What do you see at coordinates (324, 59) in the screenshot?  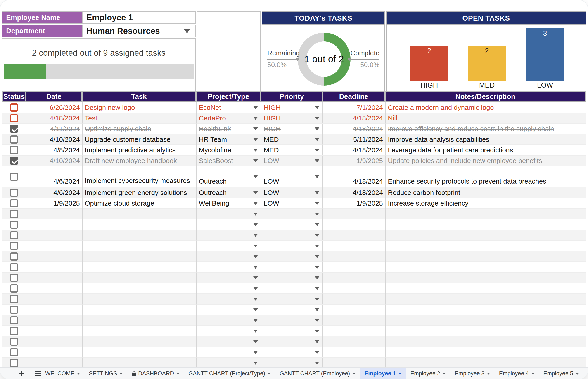 I see `donut-center-text: 1 out of 2` at bounding box center [324, 59].